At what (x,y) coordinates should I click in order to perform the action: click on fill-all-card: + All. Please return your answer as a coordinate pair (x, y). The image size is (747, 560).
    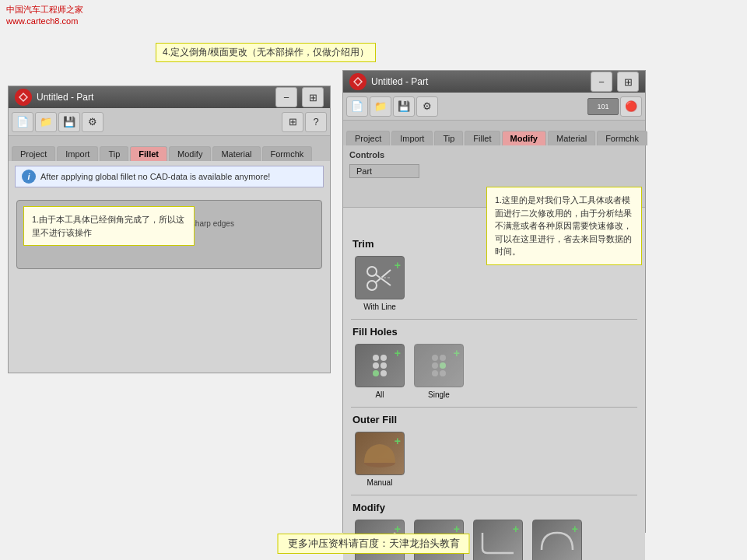
    Looking at the image, I should click on (380, 372).